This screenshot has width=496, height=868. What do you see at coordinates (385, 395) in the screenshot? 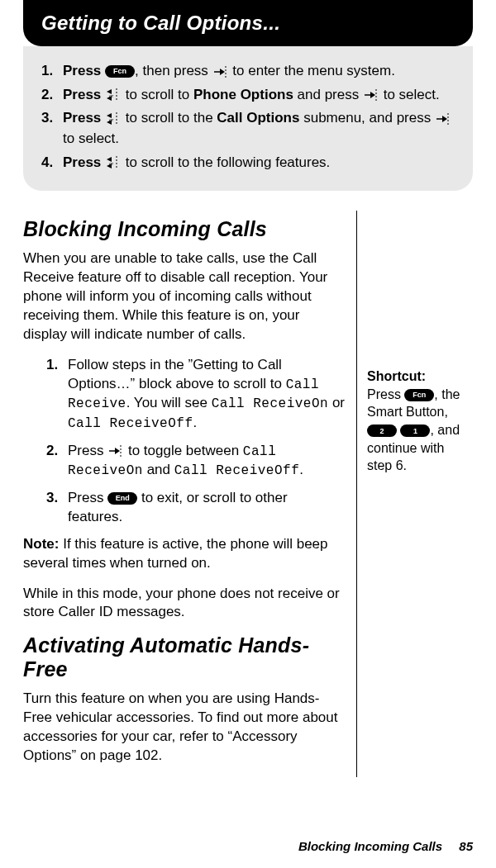
I see `shortcut-t1: Press` at bounding box center [385, 395].